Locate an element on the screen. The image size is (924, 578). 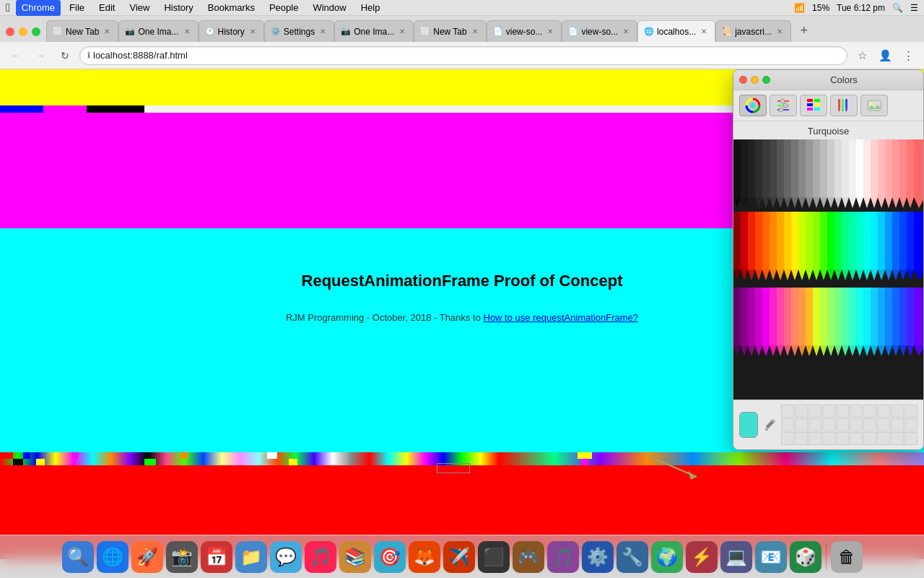
dock-terminal: ⬛ is located at coordinates (494, 557).